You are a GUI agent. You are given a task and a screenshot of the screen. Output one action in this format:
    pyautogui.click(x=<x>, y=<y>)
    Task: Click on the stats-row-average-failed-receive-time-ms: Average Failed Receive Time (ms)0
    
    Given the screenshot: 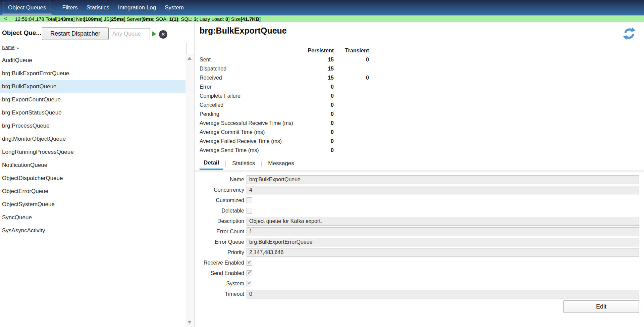 What is the action you would take?
    pyautogui.click(x=284, y=141)
    